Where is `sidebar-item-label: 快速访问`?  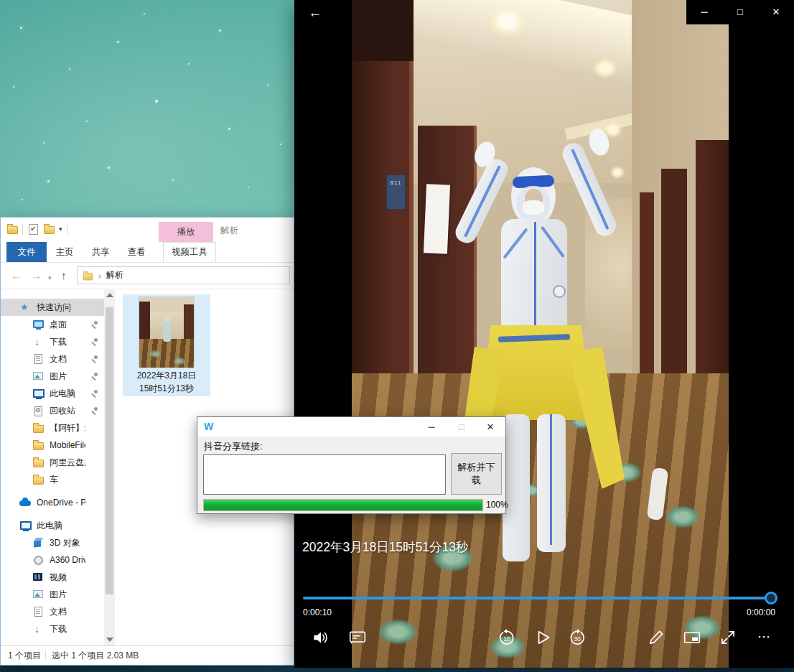
sidebar-item-label: 快速访问 is located at coordinates (61, 307).